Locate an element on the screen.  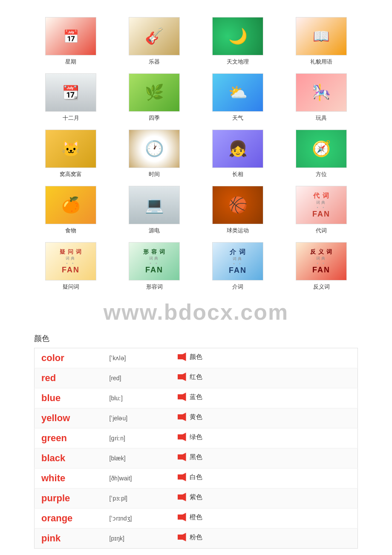
category-image-fanyici: 反 义 词 词典 • • FAN is located at coordinates (321, 261).